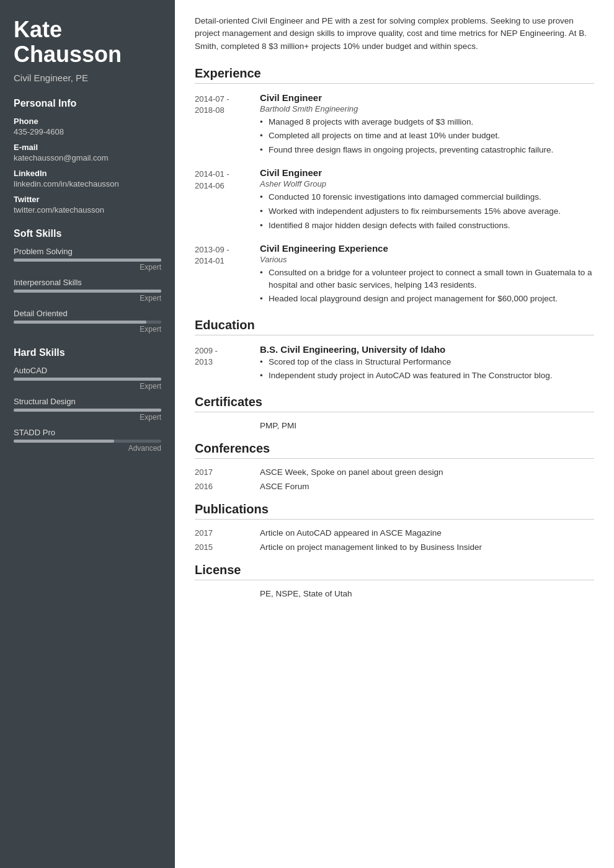  What do you see at coordinates (394, 327) in the screenshot?
I see `education-heading: Education` at bounding box center [394, 327].